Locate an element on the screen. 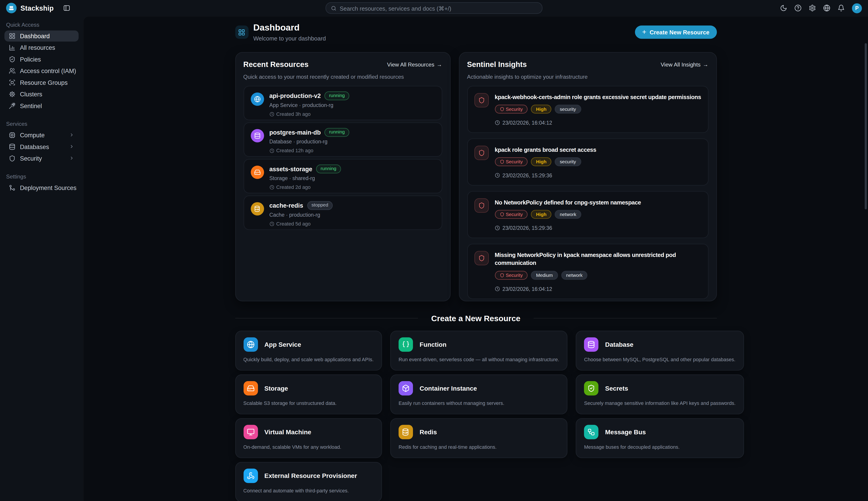 The image size is (868, 501). resource-meta: Storage · shared-rg is located at coordinates (305, 178).